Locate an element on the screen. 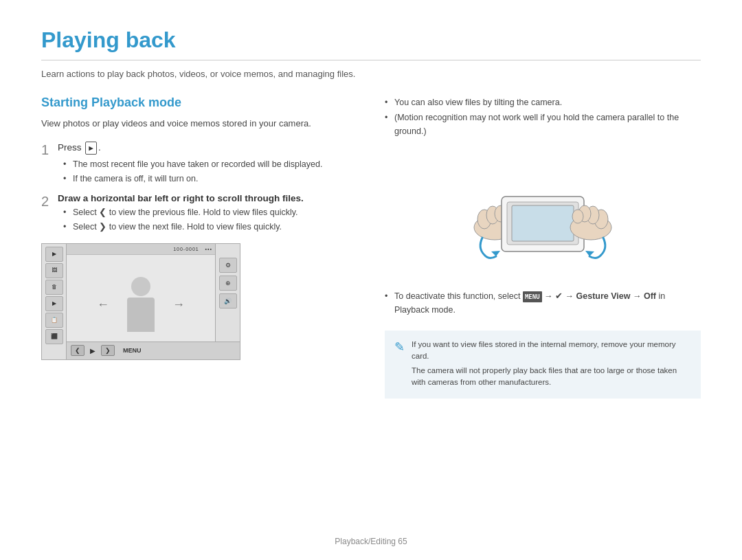  step-1-bullet-1: The most recent file you have taken or r… is located at coordinates (210, 165).